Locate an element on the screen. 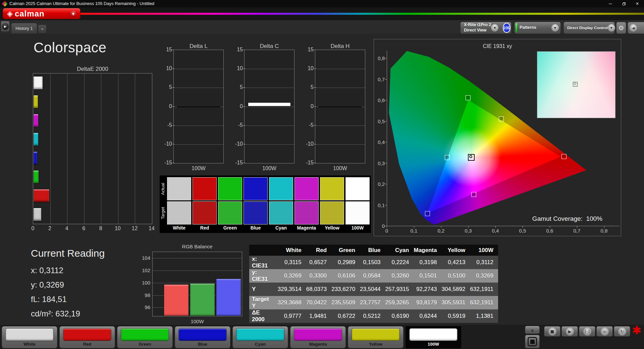 The height and width of the screenshot is (349, 644). display-control-chevron-icon: ▼ is located at coordinates (611, 28).